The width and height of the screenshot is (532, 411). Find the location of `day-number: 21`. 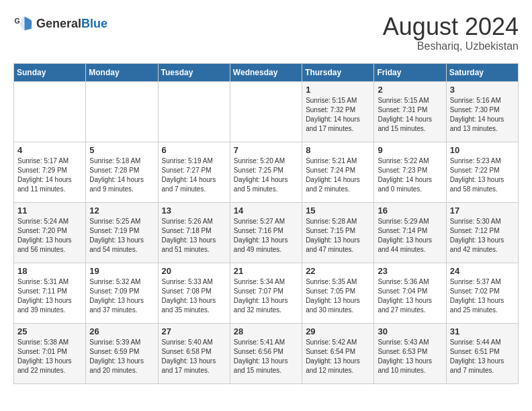

day-number: 21 is located at coordinates (266, 271).